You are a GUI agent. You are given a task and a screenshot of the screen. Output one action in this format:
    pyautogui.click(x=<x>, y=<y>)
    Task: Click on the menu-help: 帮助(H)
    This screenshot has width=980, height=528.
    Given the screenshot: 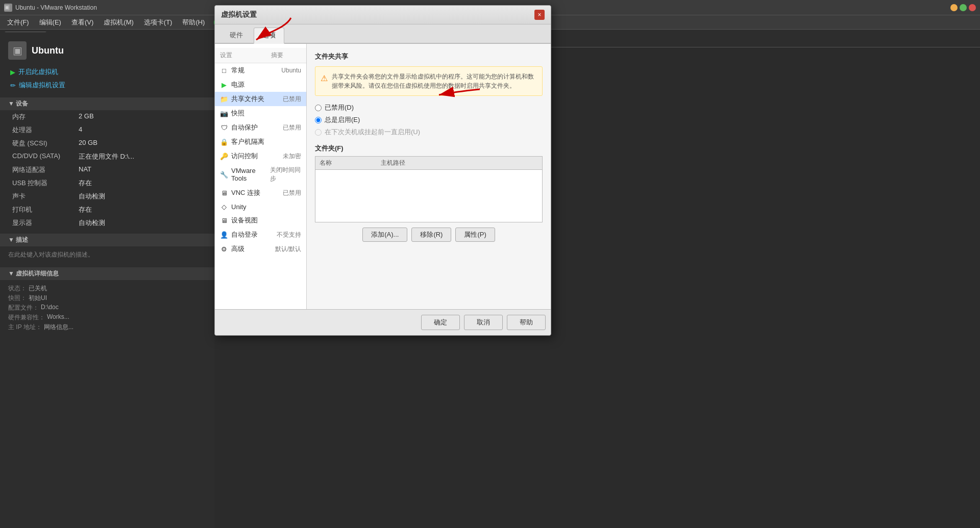 What is the action you would take?
    pyautogui.click(x=193, y=22)
    